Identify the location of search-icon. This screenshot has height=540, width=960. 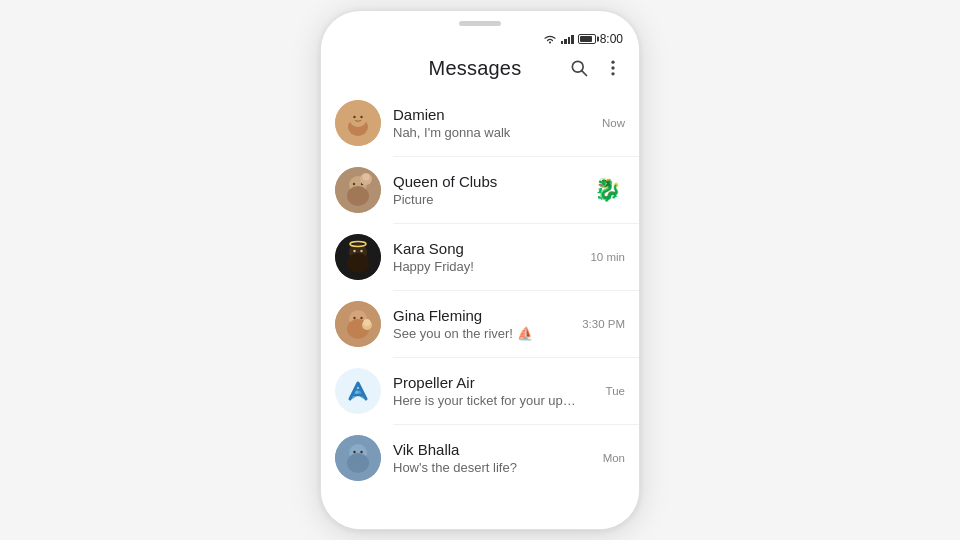
(579, 68).